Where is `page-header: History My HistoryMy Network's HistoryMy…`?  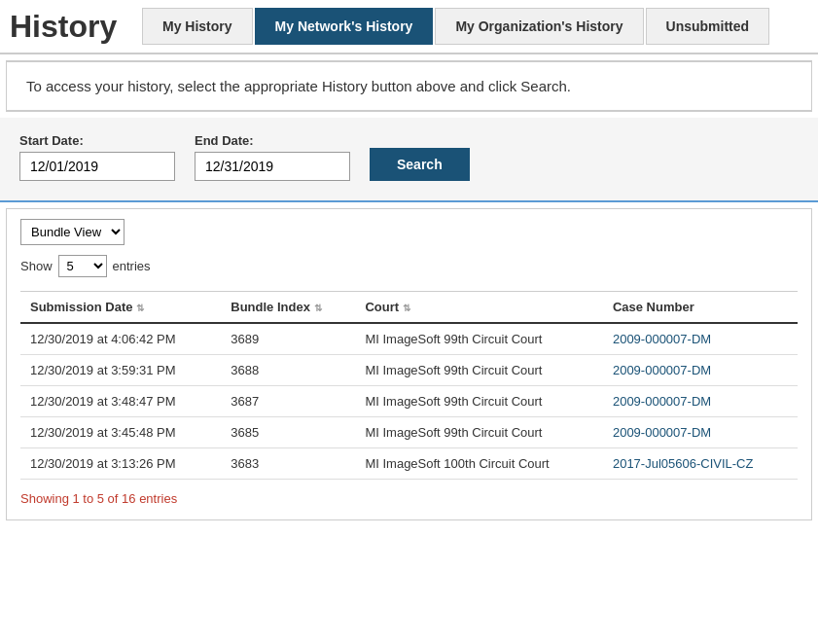 page-header: History My HistoryMy Network's HistoryMy… is located at coordinates (409, 27).